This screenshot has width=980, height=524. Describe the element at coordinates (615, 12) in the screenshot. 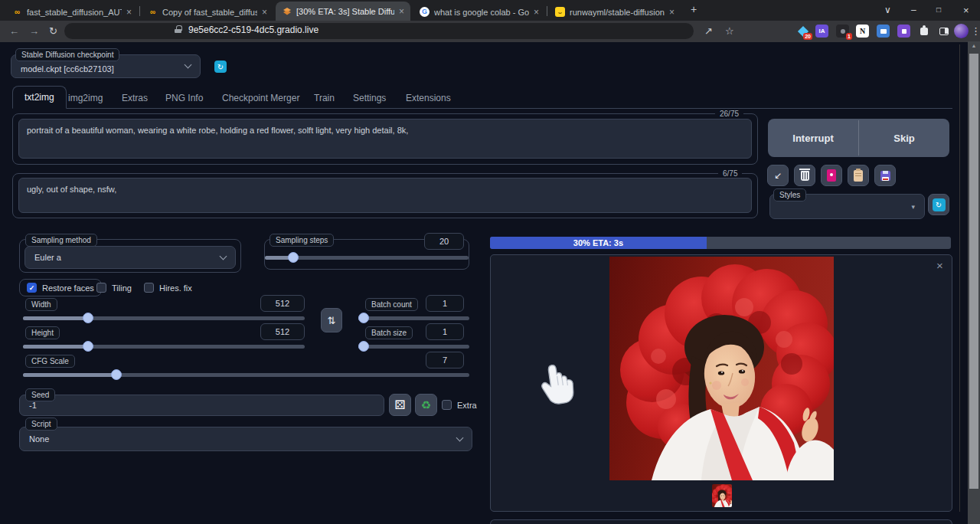

I see `browser-tab-huggingface: ᴗ runwayml/stable-diffusion-v1 ×` at that location.